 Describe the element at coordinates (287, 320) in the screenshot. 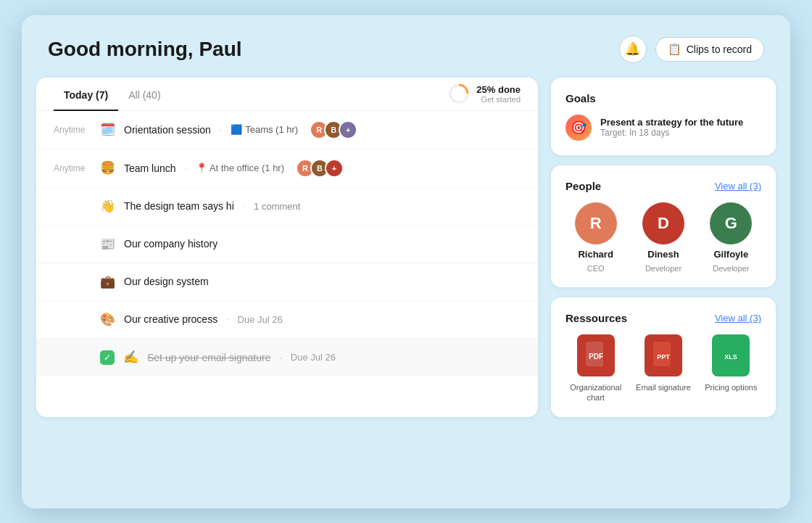

I see `task-row: 🎨 Our creative process · Due Jul 26` at that location.